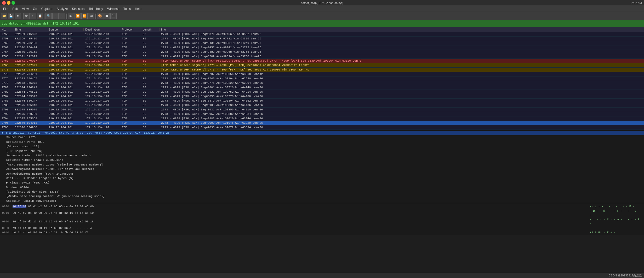  Describe the element at coordinates (322, 56) in the screenshot. I see `table-row: 2766322671.512029210.22.204.101172.16.13…` at that location.